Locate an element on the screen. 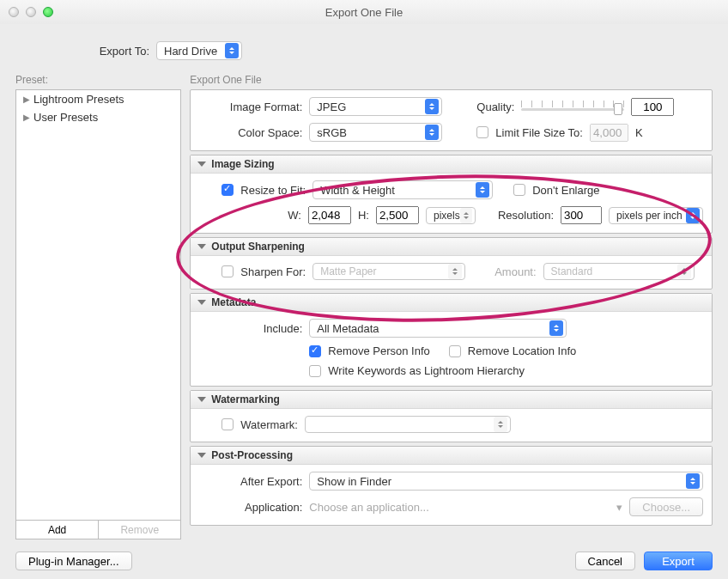 The width and height of the screenshot is (728, 579). main-heading: Export One File is located at coordinates (452, 80).